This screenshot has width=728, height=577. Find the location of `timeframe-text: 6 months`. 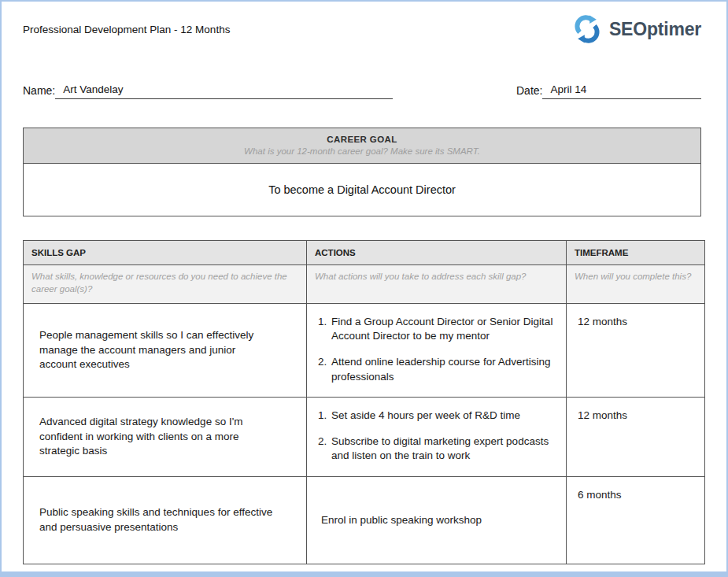

timeframe-text: 6 months is located at coordinates (636, 520).